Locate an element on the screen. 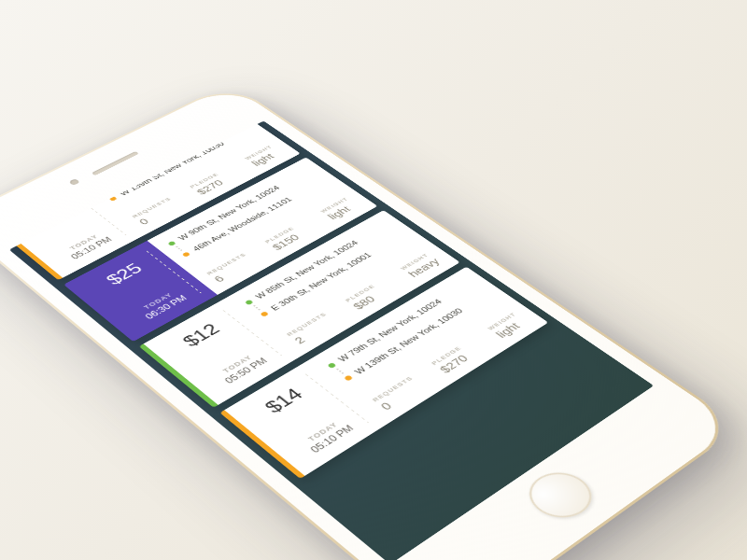  divider is located at coordinates (337, 398).